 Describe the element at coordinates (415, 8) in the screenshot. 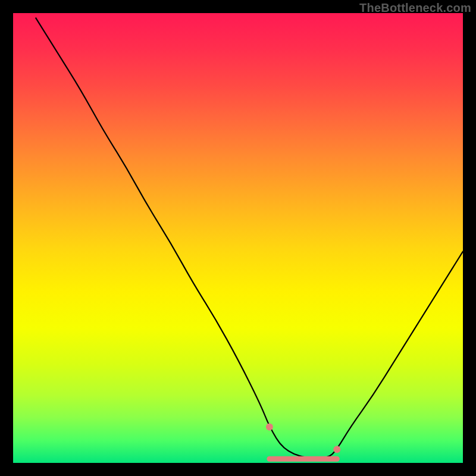

I see `watermark-text: TheBottleneck.com` at that location.